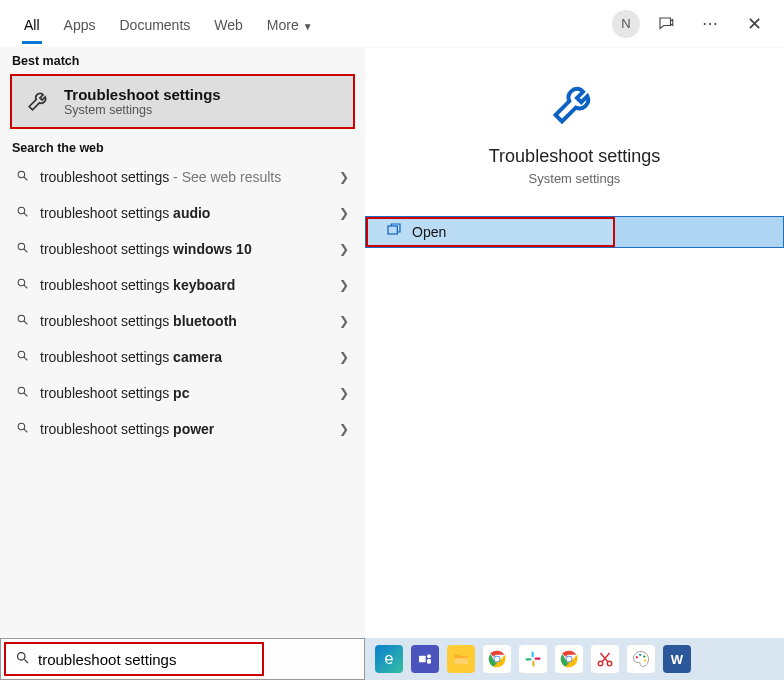  Describe the element at coordinates (626, 24) in the screenshot. I see `profile-avatar: N` at that location.